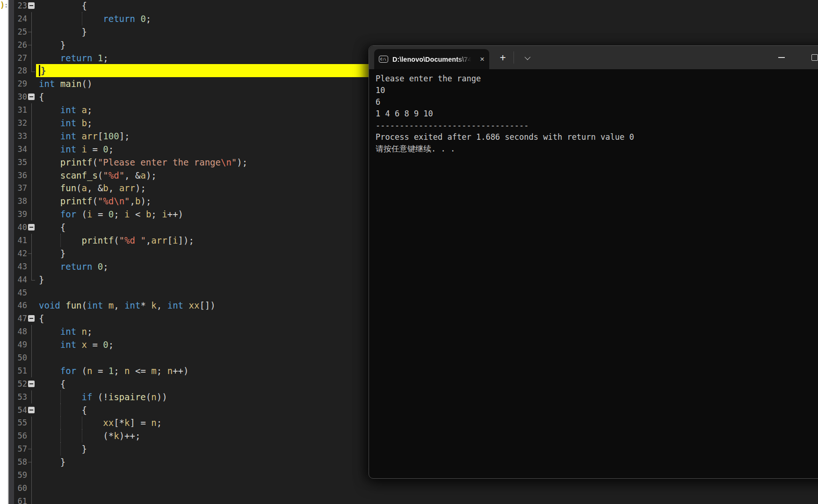 This screenshot has height=504, width=818. What do you see at coordinates (21, 227) in the screenshot?
I see `line-number: 40` at bounding box center [21, 227].